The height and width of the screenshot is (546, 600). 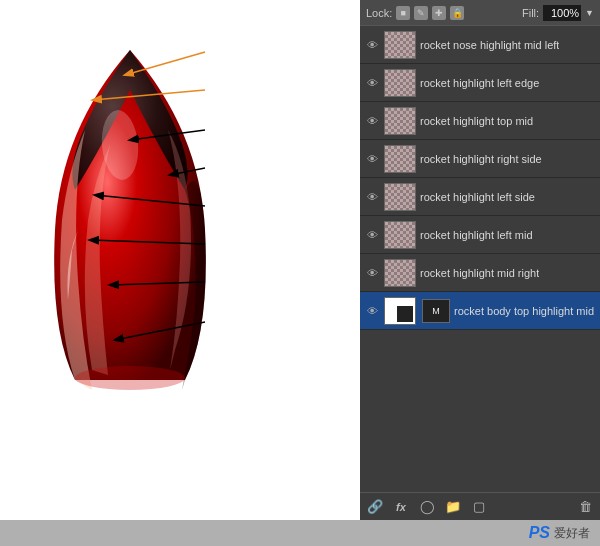 I want to click on layer-name-label: rocket body top highlight mid, so click(x=524, y=311).